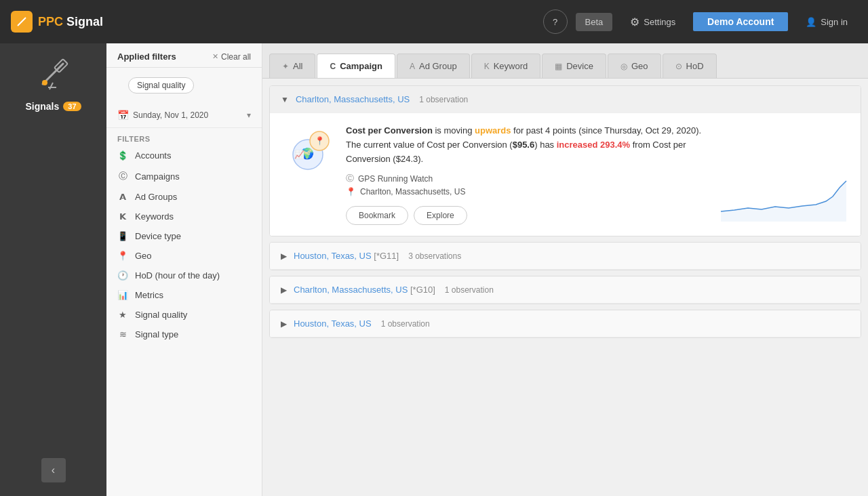 The image size is (868, 496). Describe the element at coordinates (433, 66) in the screenshot. I see `tab-ad-group: AAd Group` at that location.